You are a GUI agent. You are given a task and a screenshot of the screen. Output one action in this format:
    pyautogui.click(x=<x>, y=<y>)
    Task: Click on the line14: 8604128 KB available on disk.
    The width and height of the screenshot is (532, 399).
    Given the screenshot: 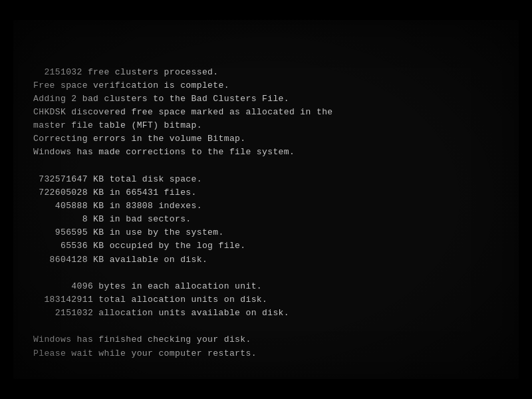 What is the action you would take?
    pyautogui.click(x=266, y=260)
    